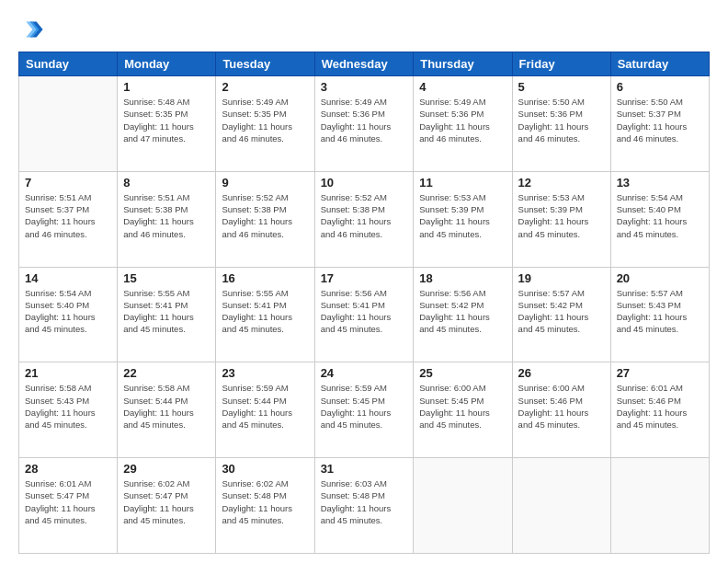  What do you see at coordinates (61, 407) in the screenshot?
I see `day-detail: Sunrise: 5:58 AMSunset: 5:43 PMDaylight:…` at bounding box center [61, 407].